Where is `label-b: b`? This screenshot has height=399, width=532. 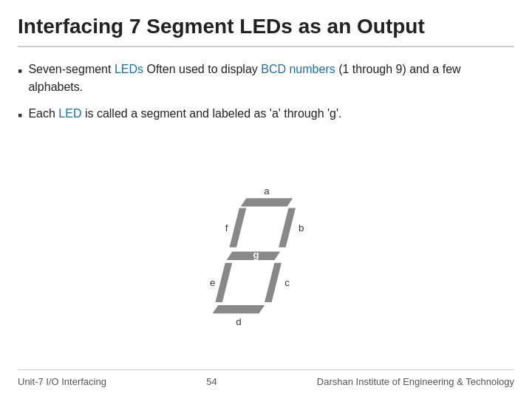 label-b: b is located at coordinates (301, 228).